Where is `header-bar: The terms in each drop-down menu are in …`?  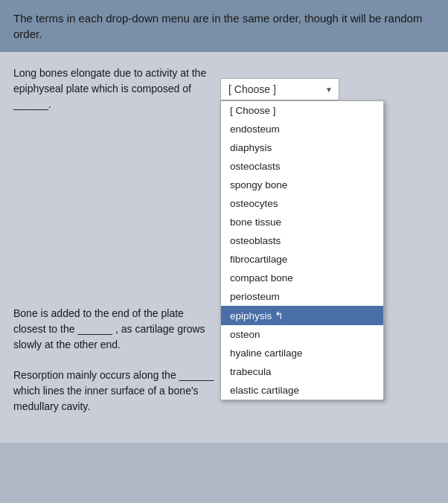
header-bar: The terms in each drop-down menu are in … is located at coordinates (224, 26).